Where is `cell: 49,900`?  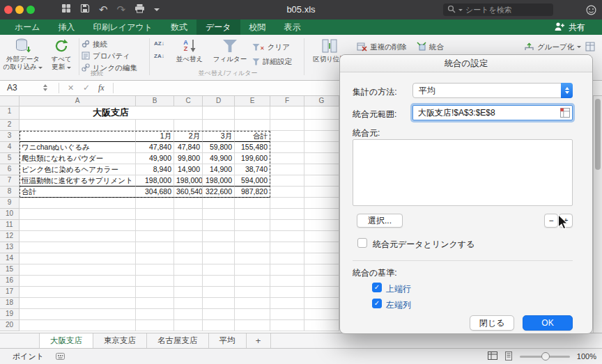
cell: 49,900 is located at coordinates (155, 159).